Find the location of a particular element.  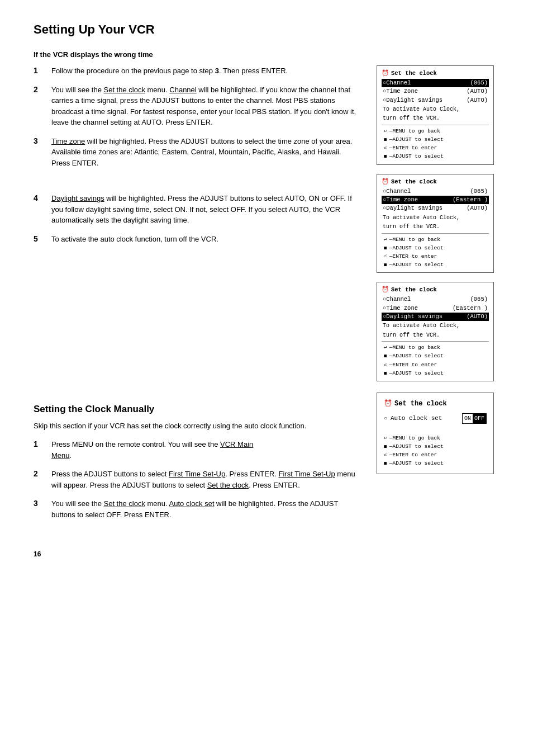

screen3-info2: turn off the VCR. is located at coordinates (435, 336).